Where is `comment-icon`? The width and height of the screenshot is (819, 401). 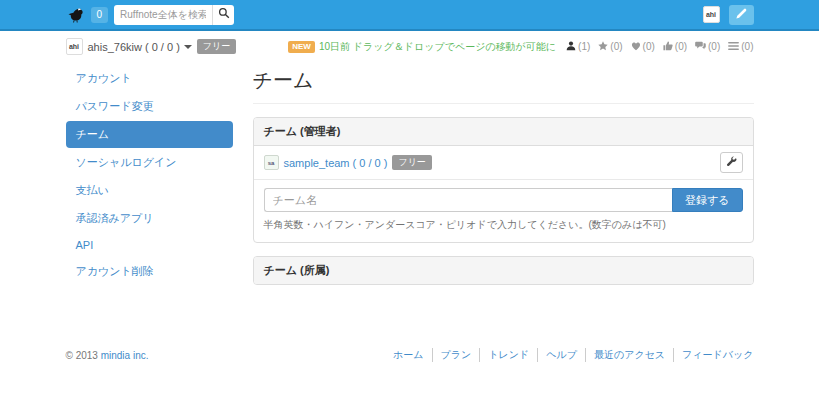
comment-icon is located at coordinates (700, 47).